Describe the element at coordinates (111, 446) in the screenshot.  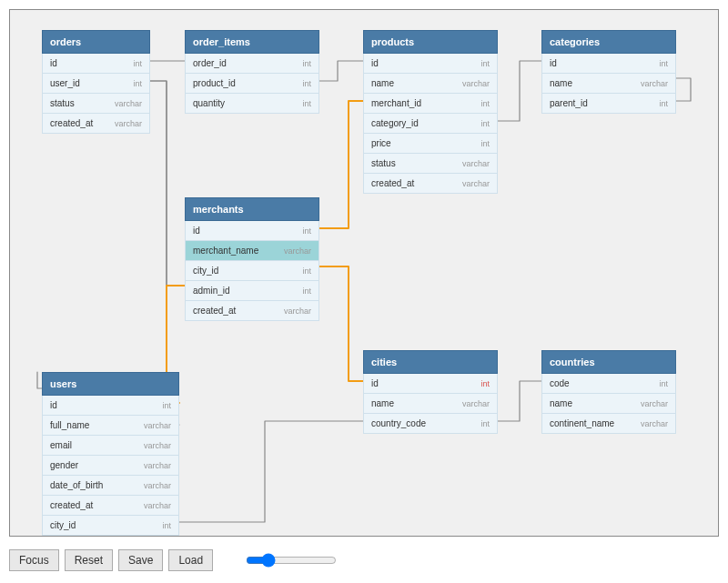
I see `table-row: emailvarchar` at that location.